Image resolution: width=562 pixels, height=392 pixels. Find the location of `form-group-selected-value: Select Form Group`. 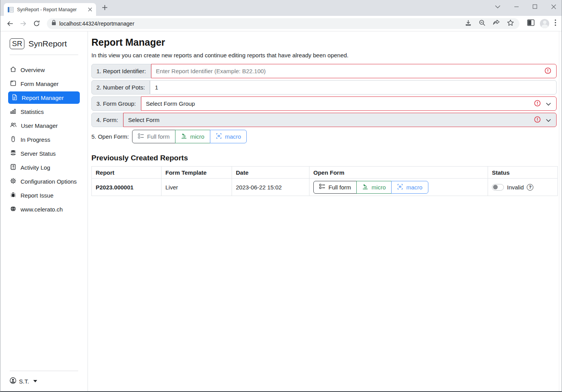

form-group-selected-value: Select Form Group is located at coordinates (170, 104).